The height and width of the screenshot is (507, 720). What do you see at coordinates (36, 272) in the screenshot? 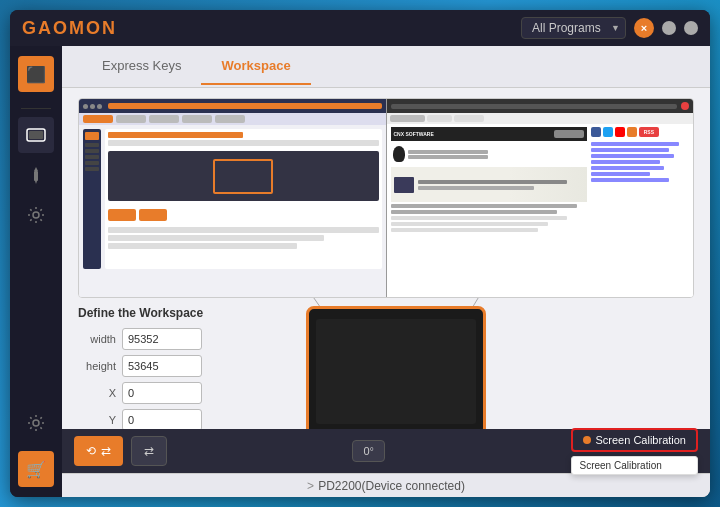
I see `sidebar: ⬛` at bounding box center [36, 272].